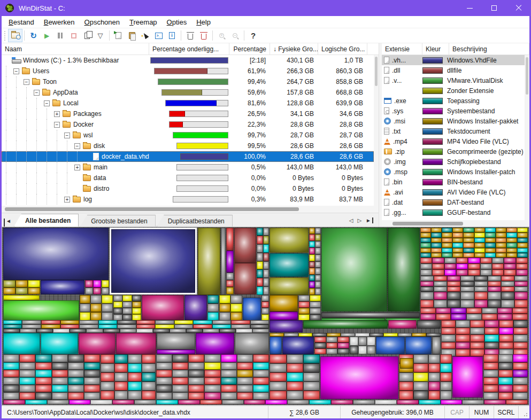 Image resolution: width=531 pixels, height=420 pixels. Describe the element at coordinates (359, 220) in the screenshot. I see `tabs-nav-button: ▷` at that location.